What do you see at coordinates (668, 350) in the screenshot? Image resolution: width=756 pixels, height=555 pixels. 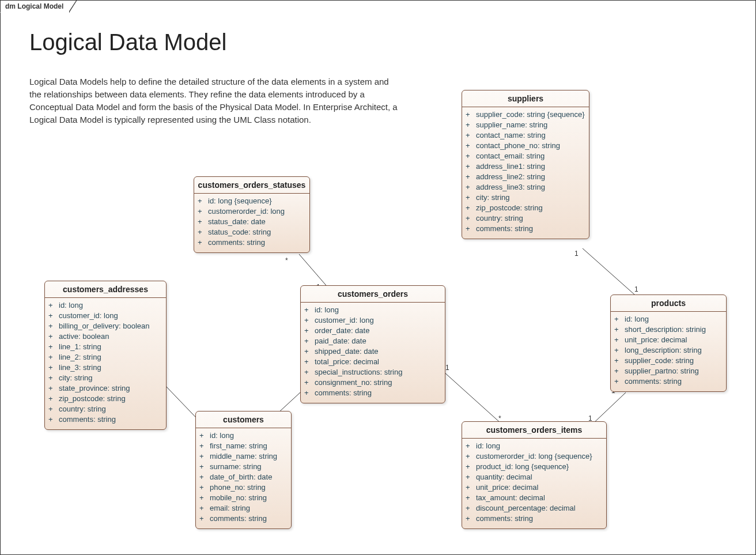 I see `attribute-row: +long_description: string` at bounding box center [668, 350].